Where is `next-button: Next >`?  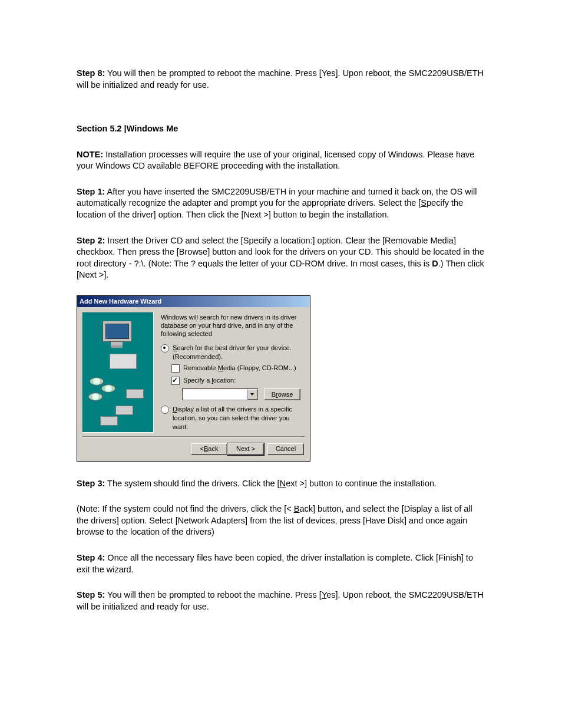 next-button: Next > is located at coordinates (246, 449).